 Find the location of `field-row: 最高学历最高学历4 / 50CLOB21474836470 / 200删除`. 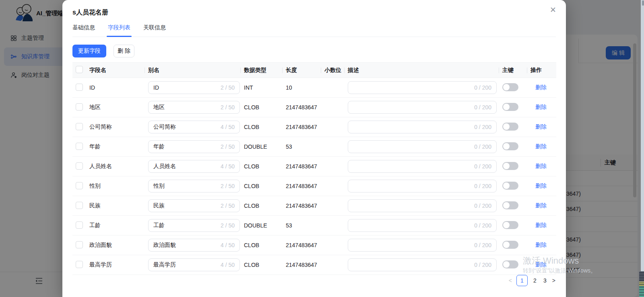

field-row: 最高学历最高学历4 / 50CLOB21474836470 / 200删除 is located at coordinates (314, 265).